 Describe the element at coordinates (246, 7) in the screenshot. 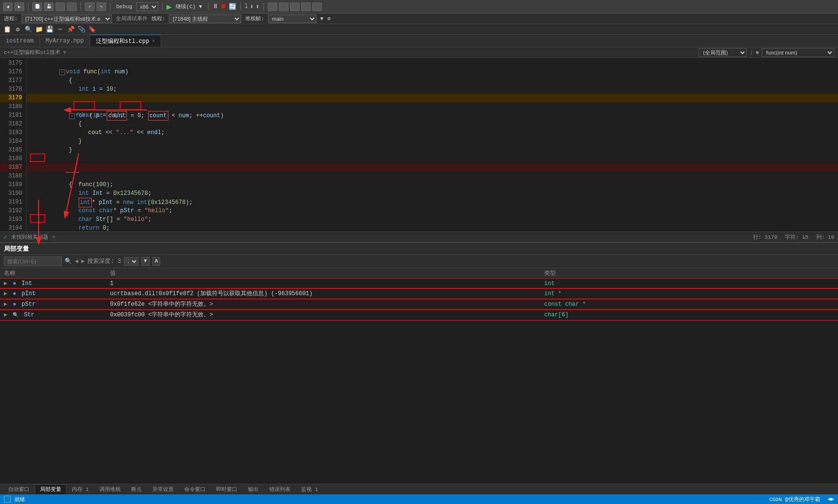

I see `step-over-btn: ⤵` at that location.